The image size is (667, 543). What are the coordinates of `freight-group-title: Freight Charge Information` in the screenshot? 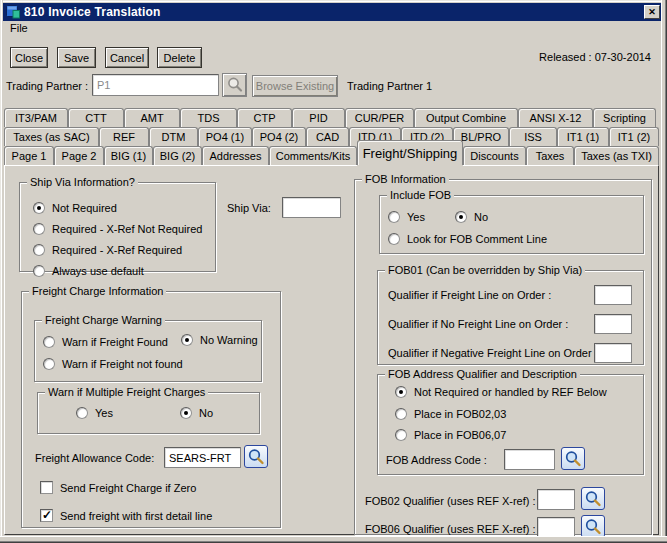 It's located at (98, 291).